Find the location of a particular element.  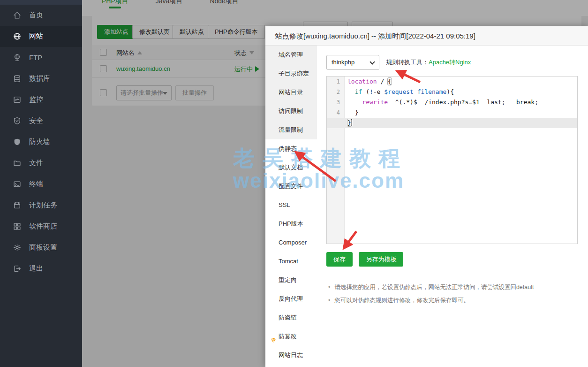

sidebar-item-数据库: 数据库 is located at coordinates (41, 79).